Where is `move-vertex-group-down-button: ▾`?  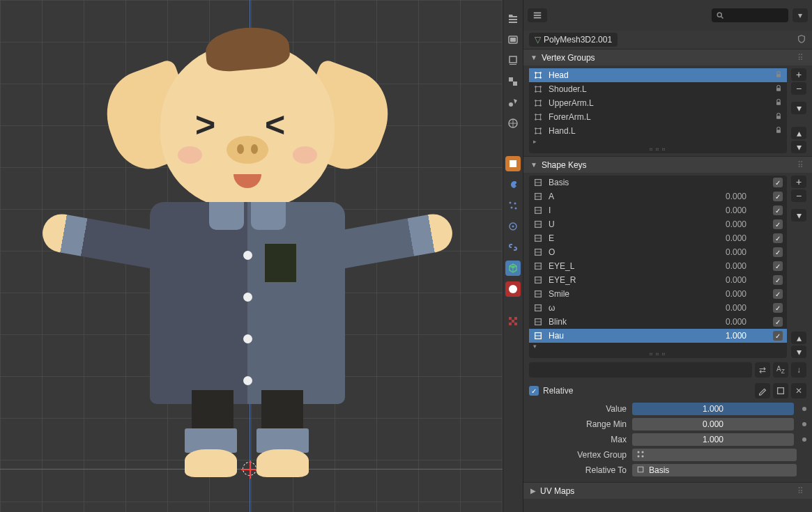
move-vertex-group-down-button: ▾ is located at coordinates (799, 147).